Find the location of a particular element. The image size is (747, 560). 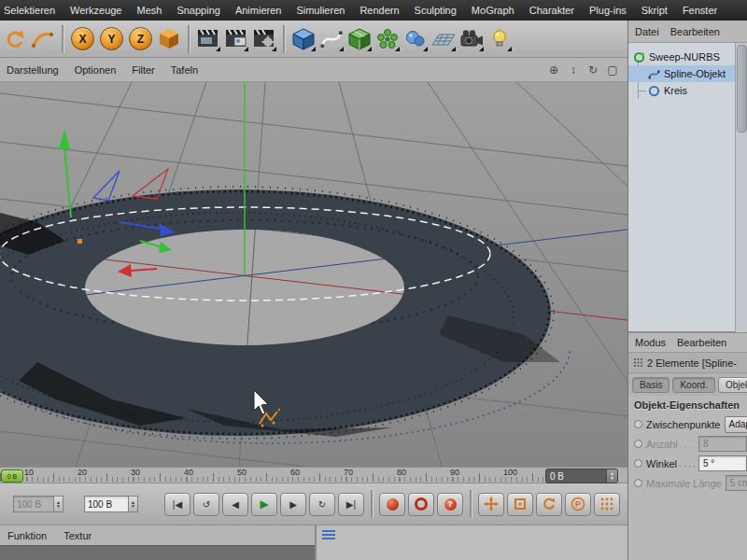

autokey-button is located at coordinates (421, 504).